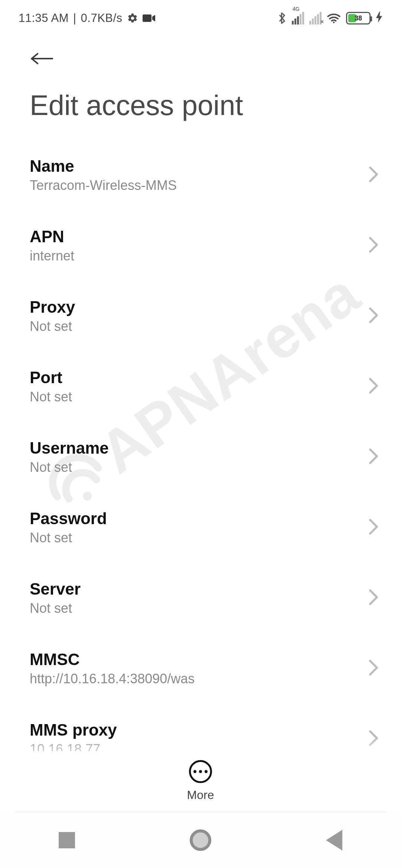  I want to click on row-label: APN, so click(52, 237).